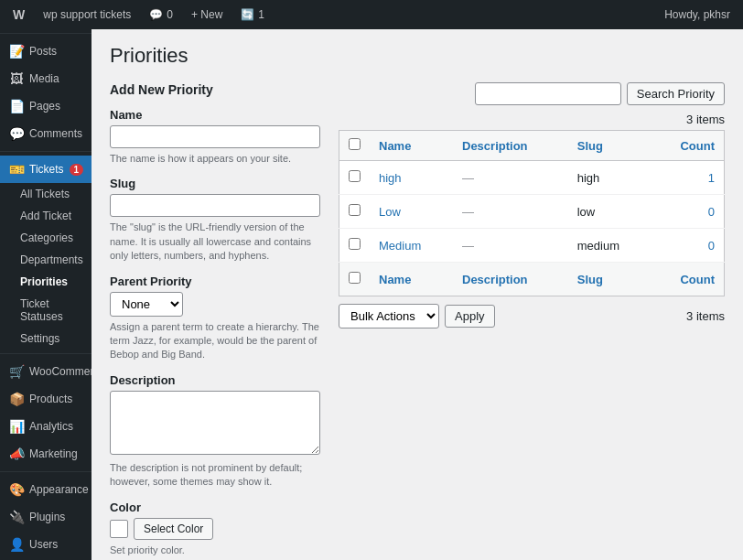 The image size is (743, 560). What do you see at coordinates (46, 51) in the screenshot?
I see `sidebar-item-posts: 📝 Posts` at bounding box center [46, 51].